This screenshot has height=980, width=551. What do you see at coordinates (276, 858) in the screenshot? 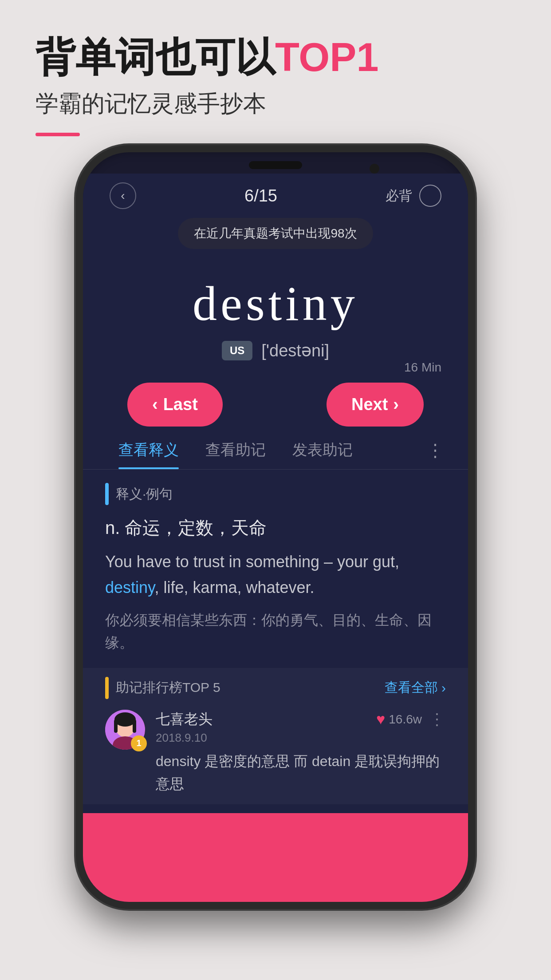
I see `bottom-accent` at bounding box center [276, 858].